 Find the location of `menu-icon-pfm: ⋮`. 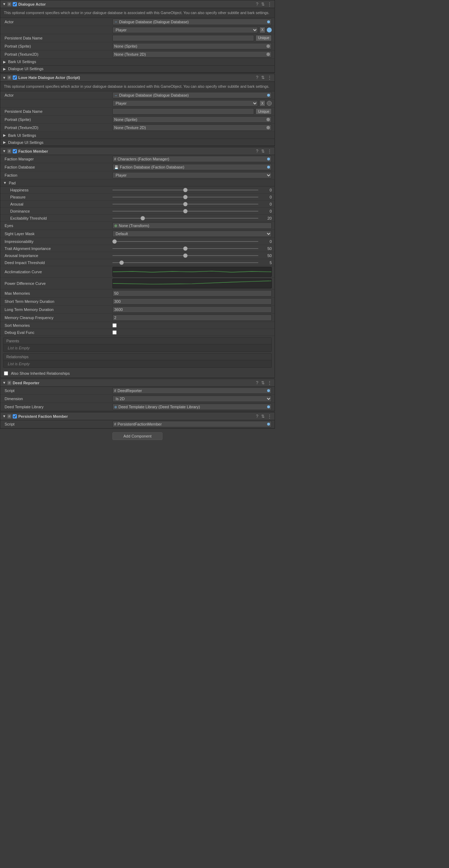

menu-icon-pfm: ⋮ is located at coordinates (270, 416).